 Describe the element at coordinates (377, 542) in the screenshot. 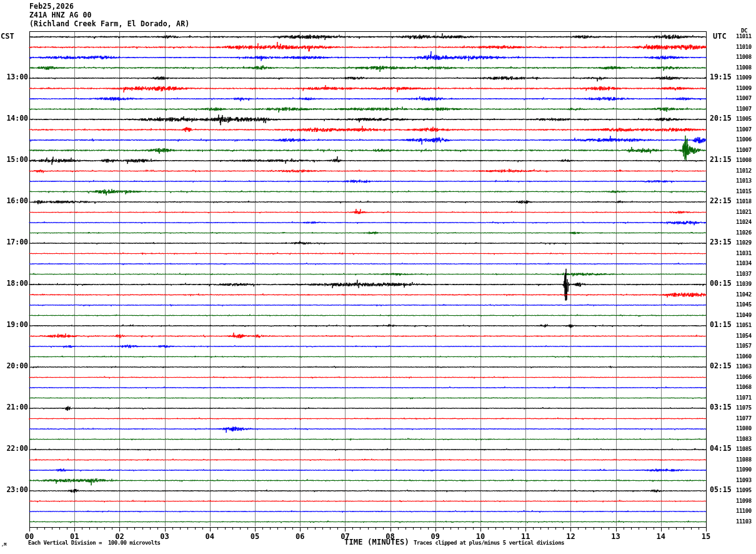

I see `x-axis-title: TIME (MINUTES)` at that location.